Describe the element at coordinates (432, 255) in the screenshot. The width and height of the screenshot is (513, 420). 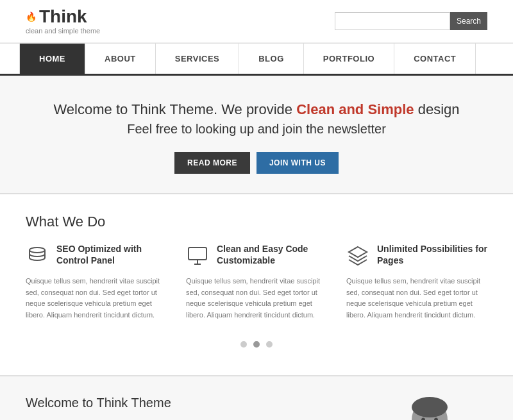
I see `feature-pages-title: Unlimited Possibilities for Pages` at that location.